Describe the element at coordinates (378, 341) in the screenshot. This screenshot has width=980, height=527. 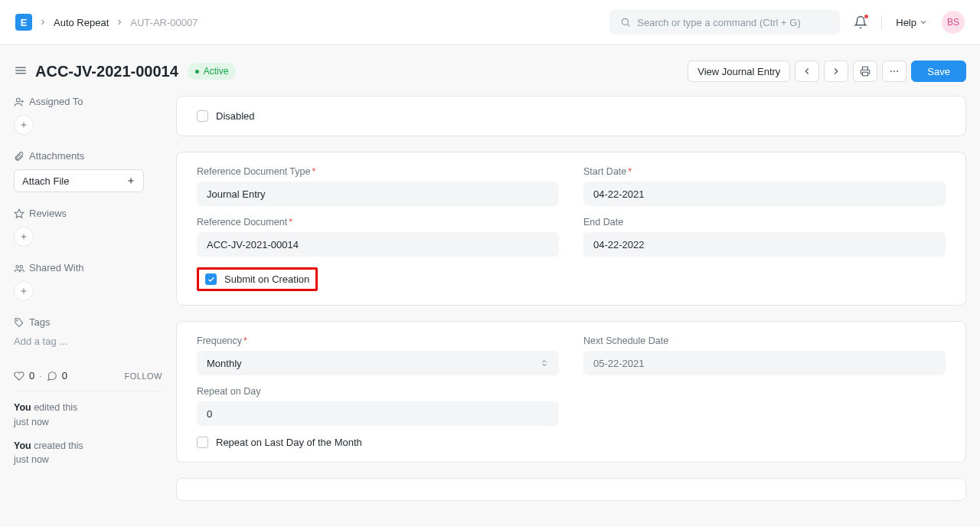
I see `frequency-label: Frequency*` at that location.